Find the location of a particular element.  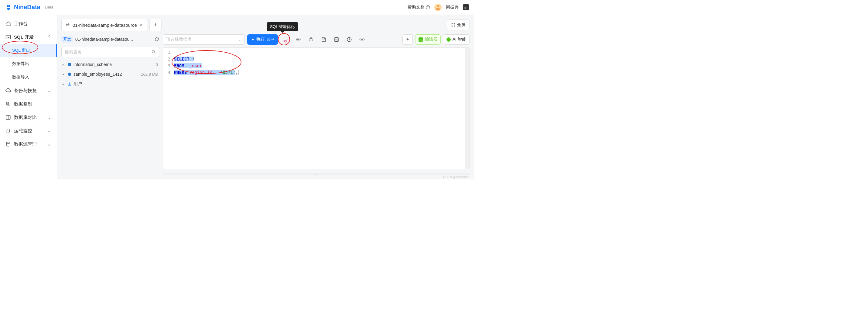

tab-datasource: 01-ninedata-sample-datasource ✕ is located at coordinates (104, 25).